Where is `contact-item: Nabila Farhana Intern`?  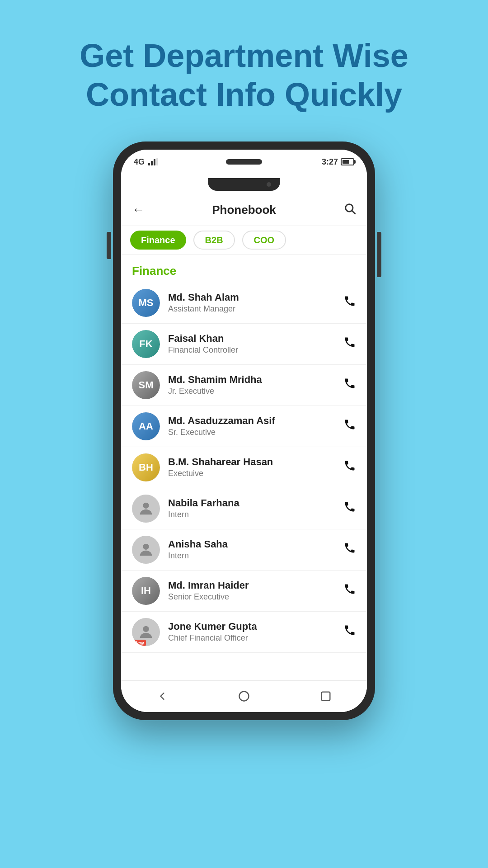 contact-item: Nabila Farhana Intern is located at coordinates (244, 509).